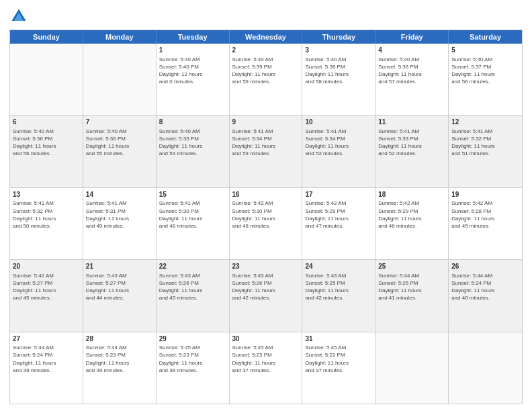 This screenshot has height=411, width=532. Describe the element at coordinates (339, 359) in the screenshot. I see `cell-info: Sunrise: 5:45 AM Sunset: 5:22 PM Dayligh…` at that location.